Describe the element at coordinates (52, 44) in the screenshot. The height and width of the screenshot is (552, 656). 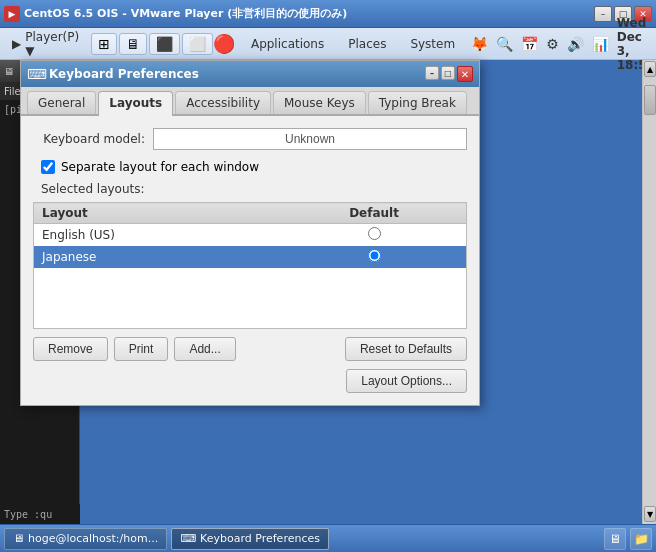
I see `player-label: Player(P) ▼` at that location.